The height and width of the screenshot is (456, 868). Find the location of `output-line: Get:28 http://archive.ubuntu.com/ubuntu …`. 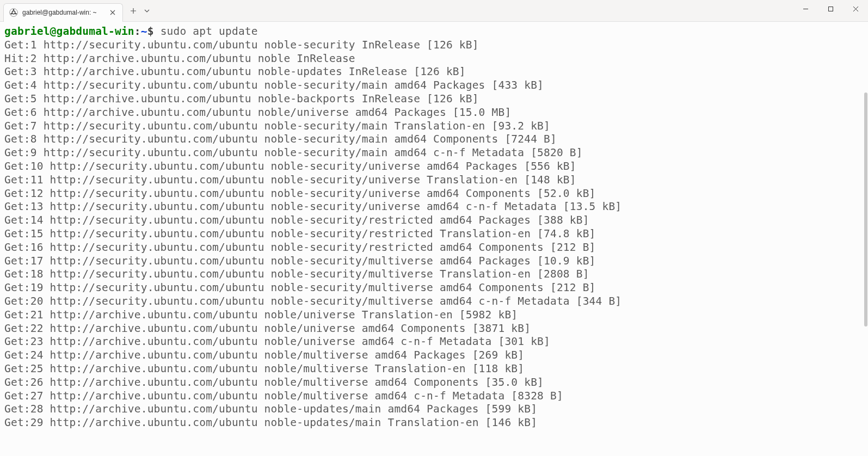

output-line: Get:28 http://archive.ubuntu.com/ubuntu … is located at coordinates (434, 409).